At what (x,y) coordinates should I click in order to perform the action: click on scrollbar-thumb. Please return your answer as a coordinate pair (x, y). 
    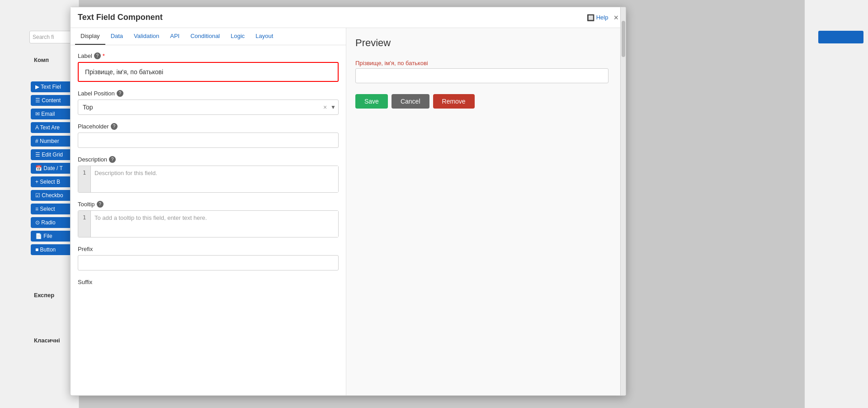
    Looking at the image, I should click on (623, 39).